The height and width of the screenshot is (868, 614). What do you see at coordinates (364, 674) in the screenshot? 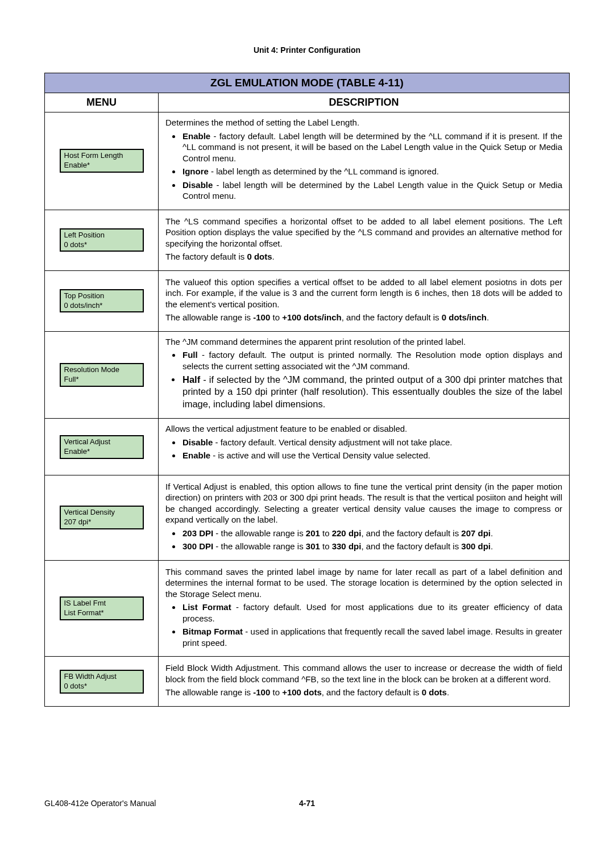
I see `desc-para: Field Block Width Adjustment. This comma…` at bounding box center [364, 674].